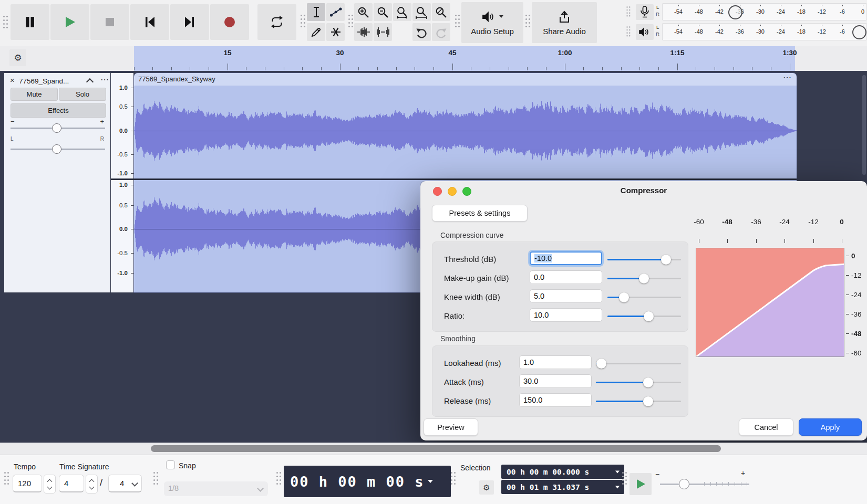 The width and height of the screenshot is (867, 504). Describe the element at coordinates (58, 110) in the screenshot. I see `effects-button: Effects` at that location.